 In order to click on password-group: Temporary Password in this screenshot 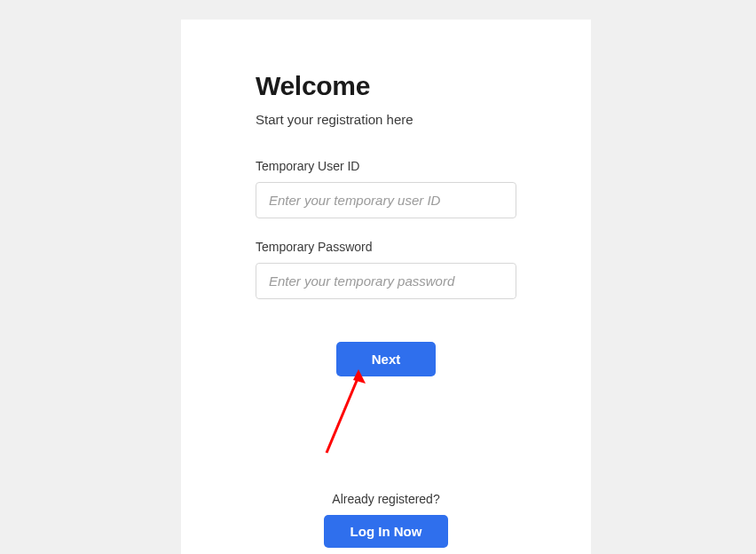, I will do `click(386, 270)`.